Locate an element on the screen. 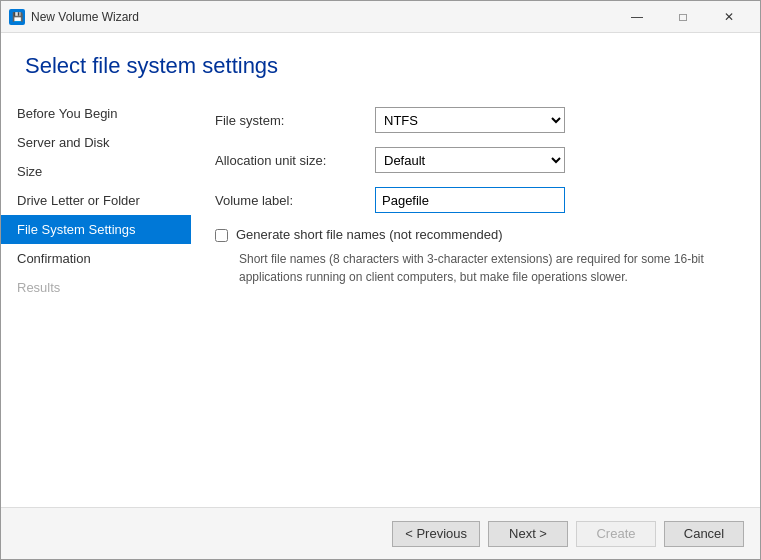  previous-button: < Previous is located at coordinates (436, 534).